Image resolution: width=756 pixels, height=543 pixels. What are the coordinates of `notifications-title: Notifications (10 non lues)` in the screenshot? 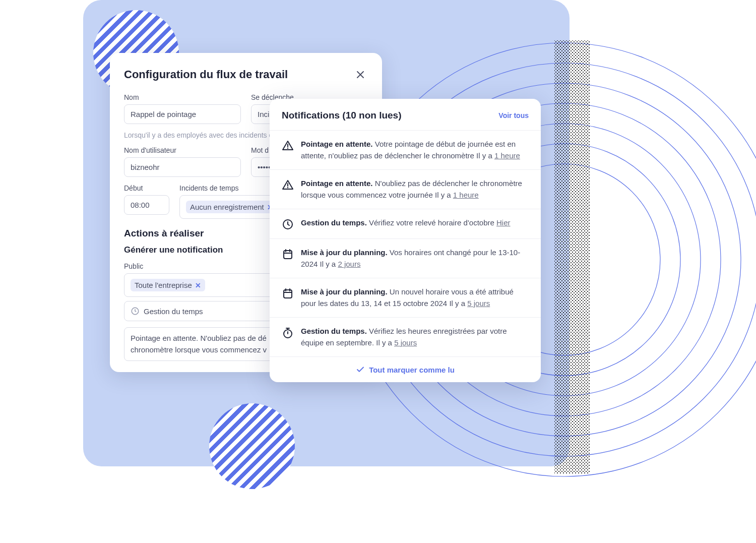 It's located at (342, 115).